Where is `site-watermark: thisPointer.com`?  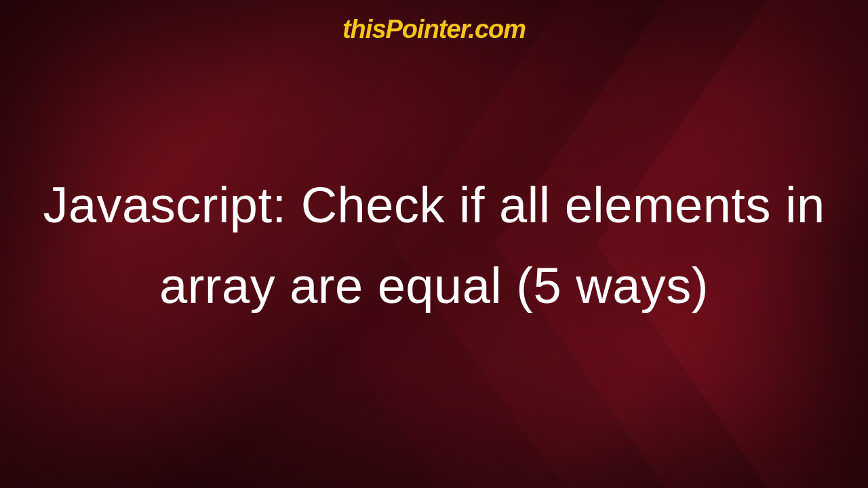 site-watermark: thisPointer.com is located at coordinates (434, 30).